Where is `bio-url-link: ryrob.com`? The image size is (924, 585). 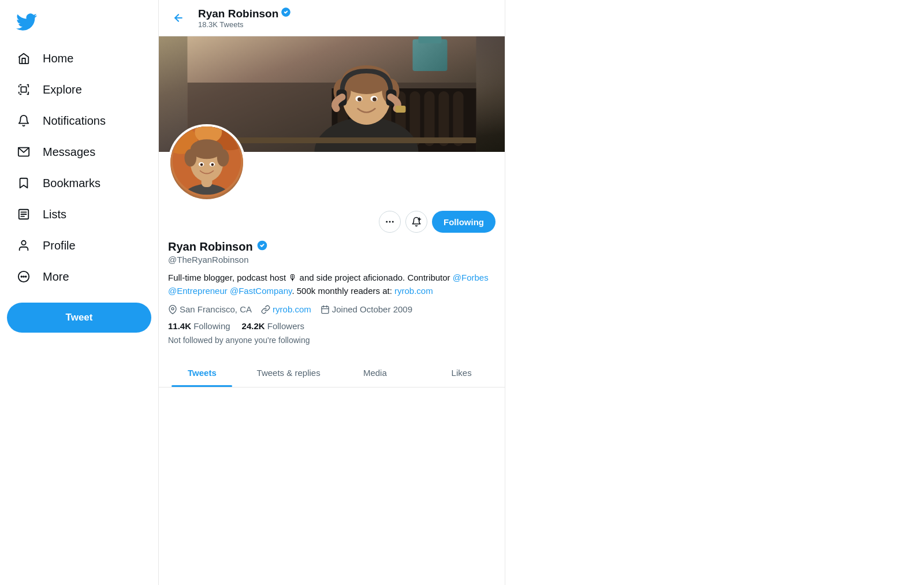 bio-url-link: ryrob.com is located at coordinates (413, 291).